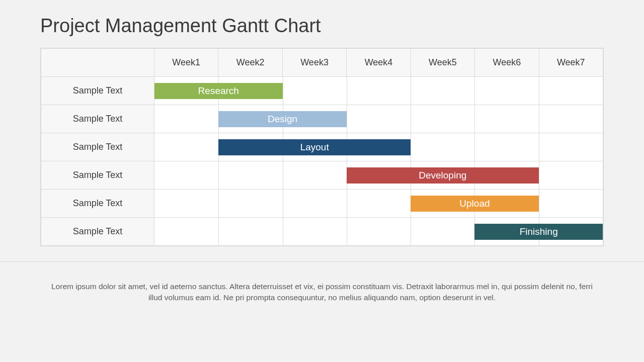 The height and width of the screenshot is (362, 644). What do you see at coordinates (314, 147) in the screenshot?
I see `gantt-bar: Layout` at bounding box center [314, 147].